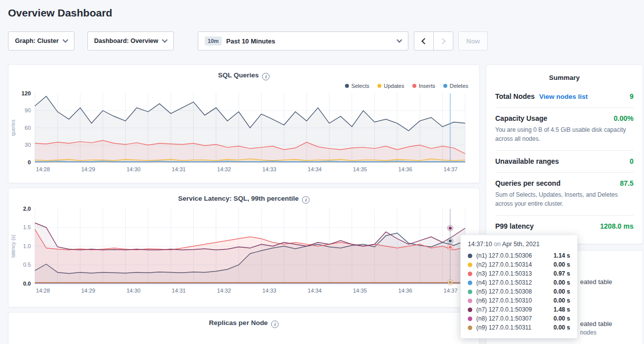 The width and height of the screenshot is (644, 344). What do you see at coordinates (515, 310) in the screenshot?
I see `tooltip-node-label: (n7) 127.0.0.1:50309` at bounding box center [515, 310].